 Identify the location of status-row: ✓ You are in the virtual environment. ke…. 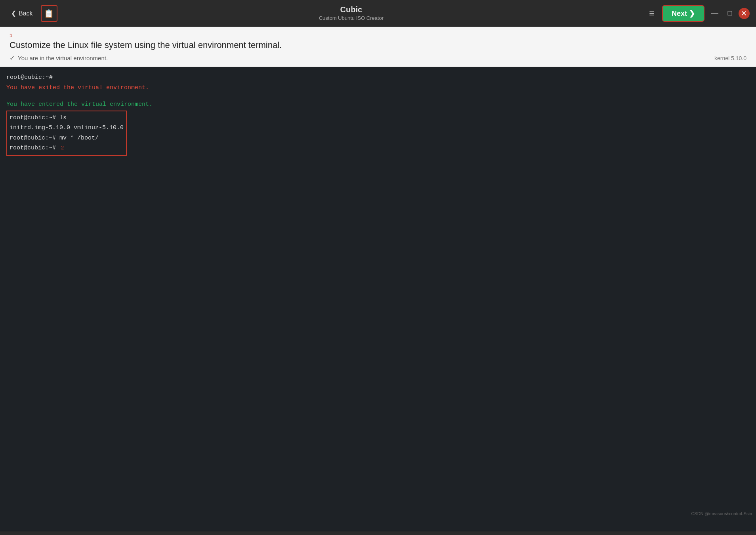
(378, 58).